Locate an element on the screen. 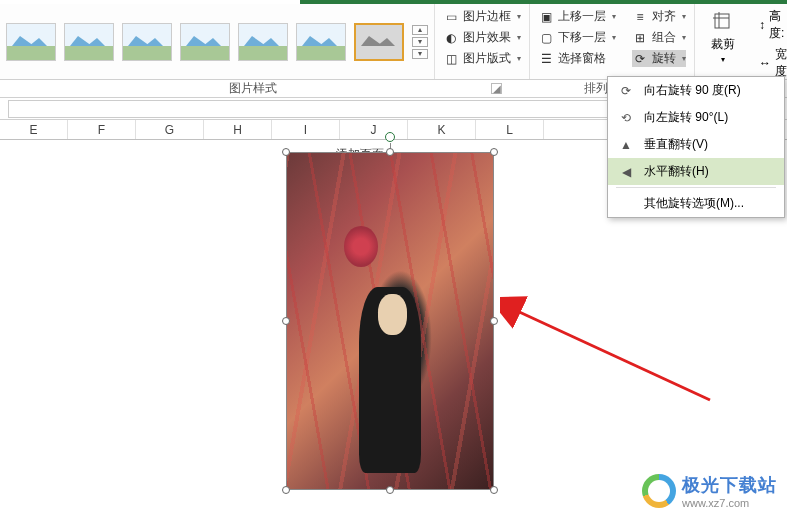  picture-layout-button: ◫图片版式▾ is located at coordinates (482, 58).